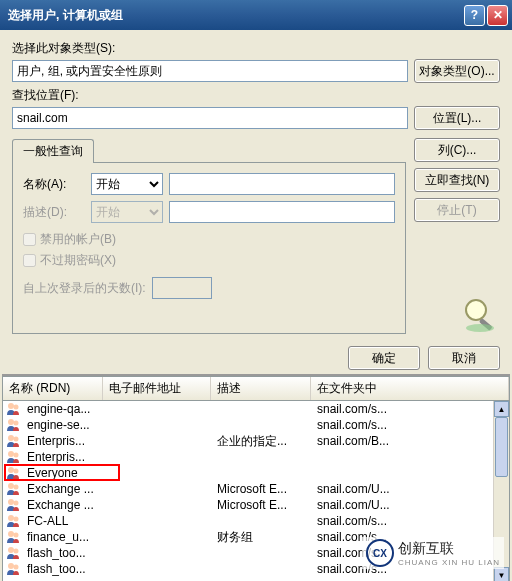 This screenshot has width=512, height=581. Describe the element at coordinates (84, 288) in the screenshot. I see `days-since-label: 自上次登录后的天数(I):` at that location.